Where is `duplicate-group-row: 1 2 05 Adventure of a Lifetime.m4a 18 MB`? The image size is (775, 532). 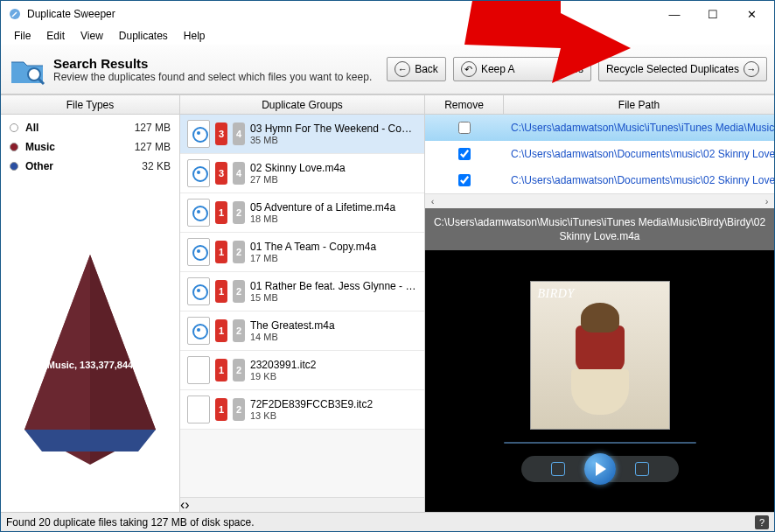 duplicate-group-row: 1 2 05 Adventure of a Lifetime.m4a 18 MB is located at coordinates (303, 214).